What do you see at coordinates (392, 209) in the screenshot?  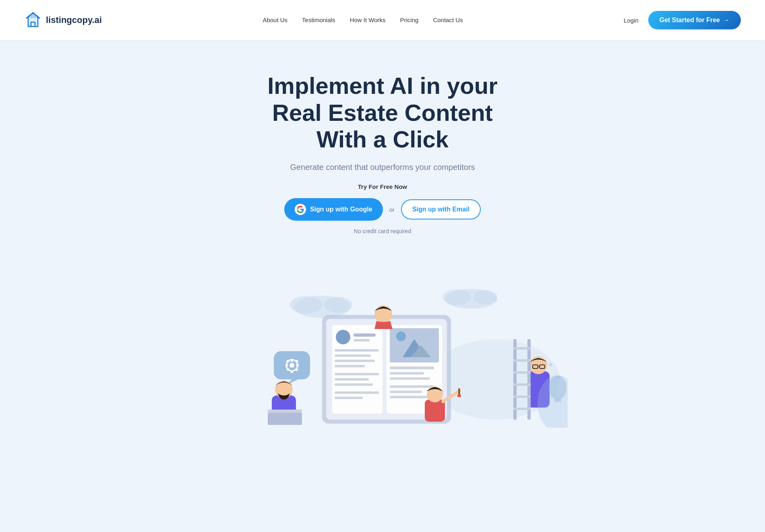 I see `or-text: or` at bounding box center [392, 209].